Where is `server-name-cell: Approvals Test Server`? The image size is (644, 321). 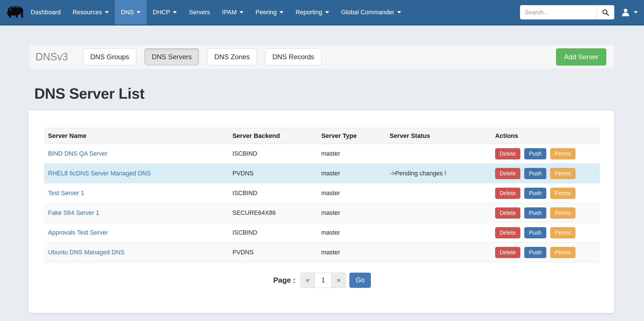 server-name-cell: Approvals Test Server is located at coordinates (137, 233).